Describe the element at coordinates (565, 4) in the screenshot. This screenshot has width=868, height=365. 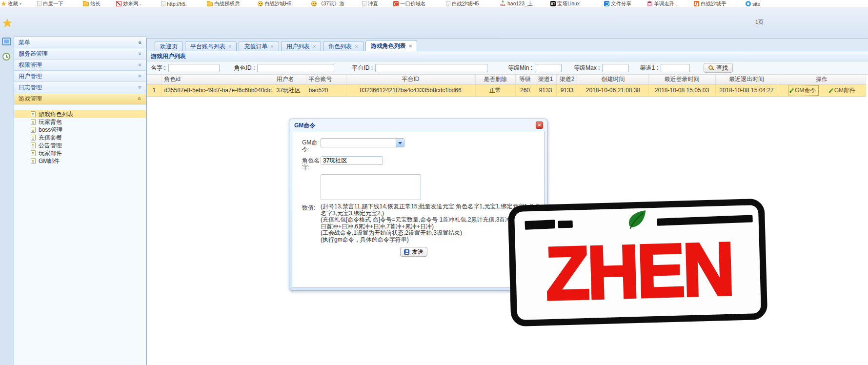
I see `bookmark-item: BT宝塔Linux` at that location.